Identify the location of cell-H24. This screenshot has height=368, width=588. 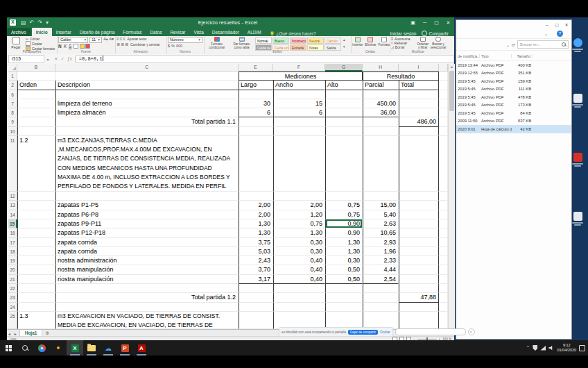
(381, 307).